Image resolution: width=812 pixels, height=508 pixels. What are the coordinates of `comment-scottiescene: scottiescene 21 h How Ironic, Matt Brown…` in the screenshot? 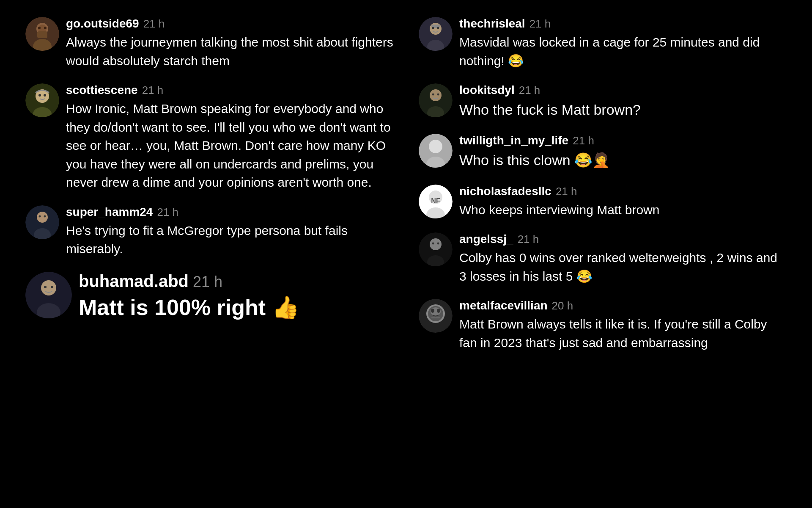 It's located at (209, 138).